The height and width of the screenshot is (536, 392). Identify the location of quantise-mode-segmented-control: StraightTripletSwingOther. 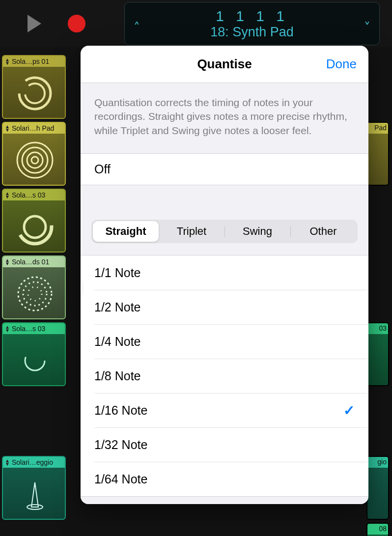
(224, 231).